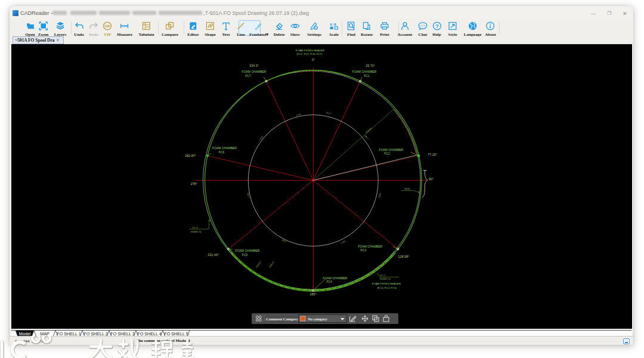 The width and height of the screenshot is (644, 358). What do you see at coordinates (312, 294) in the screenshot?
I see `svg-text: 180°` at bounding box center [312, 294].